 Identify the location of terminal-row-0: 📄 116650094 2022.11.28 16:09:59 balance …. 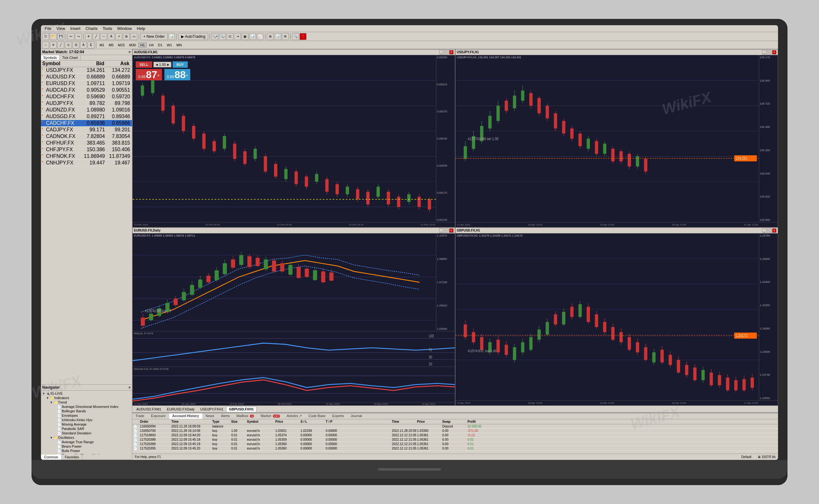
(455, 427).